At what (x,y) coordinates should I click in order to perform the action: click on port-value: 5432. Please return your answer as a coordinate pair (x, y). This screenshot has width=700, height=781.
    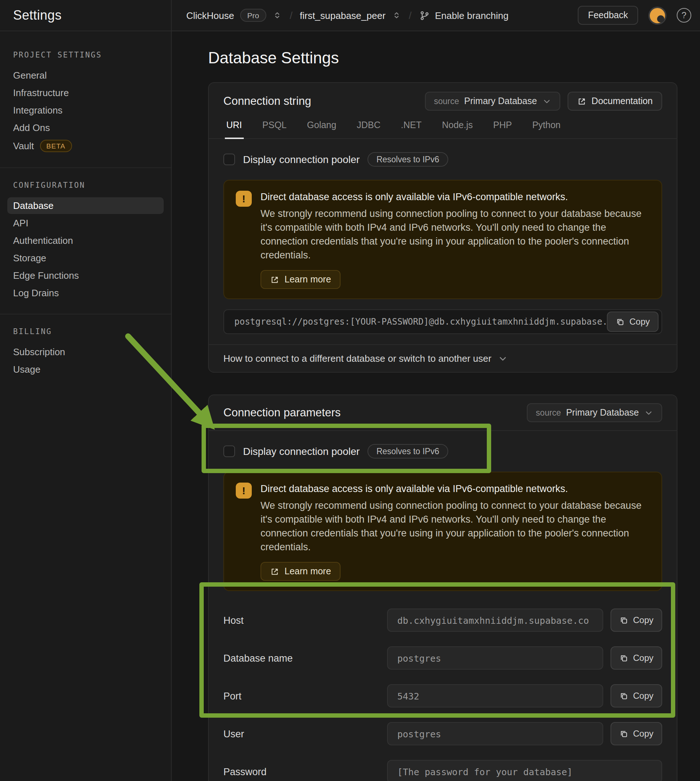
    Looking at the image, I should click on (495, 696).